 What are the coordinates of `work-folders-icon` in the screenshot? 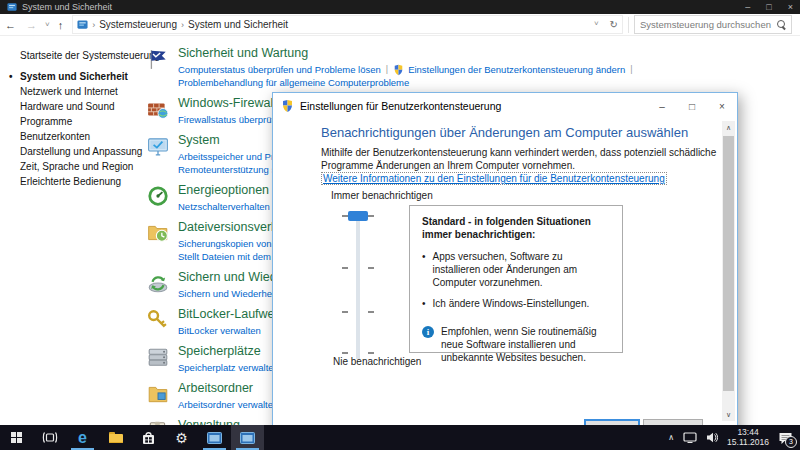 It's located at (158, 394).